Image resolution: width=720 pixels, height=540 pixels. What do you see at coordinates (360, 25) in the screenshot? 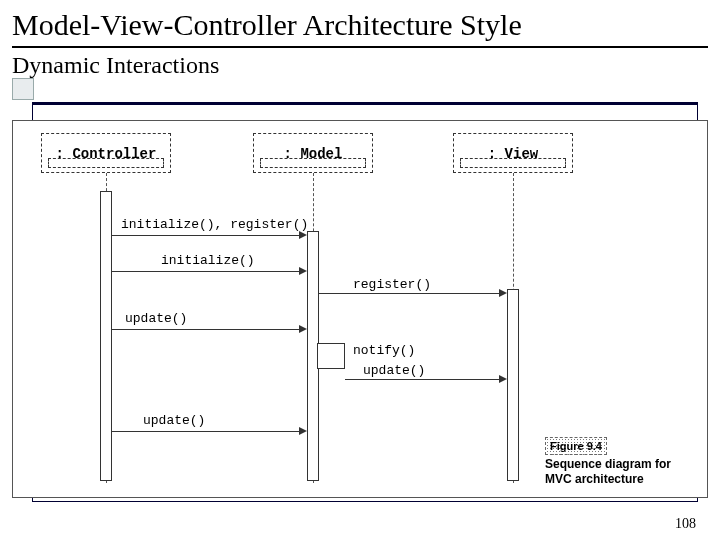
I see `slide-title: Model-View-Controller Architecture Style` at bounding box center [360, 25].